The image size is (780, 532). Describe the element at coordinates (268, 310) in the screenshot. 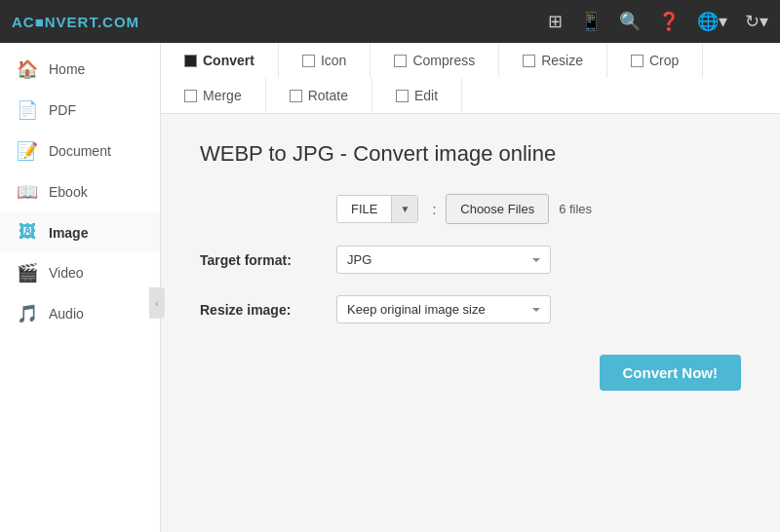

I see `resize-image-label: Resize image:` at that location.